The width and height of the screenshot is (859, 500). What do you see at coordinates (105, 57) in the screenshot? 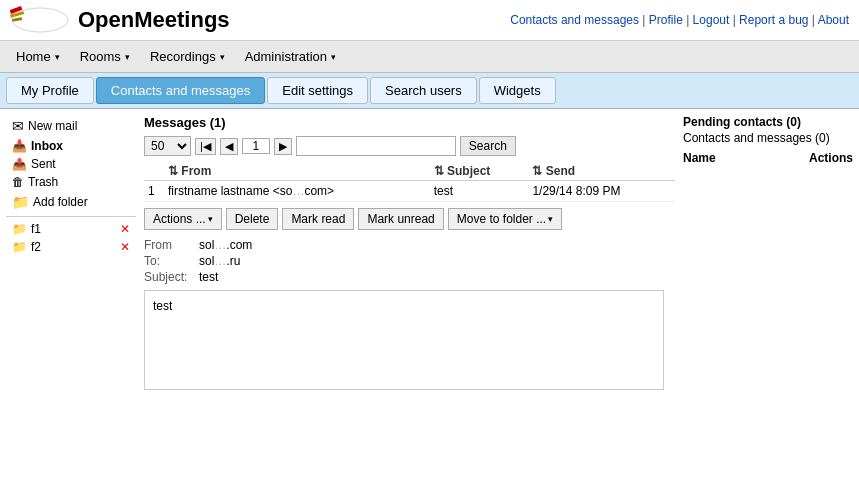
I see `nav-rooms: Rooms ▾` at bounding box center [105, 57].